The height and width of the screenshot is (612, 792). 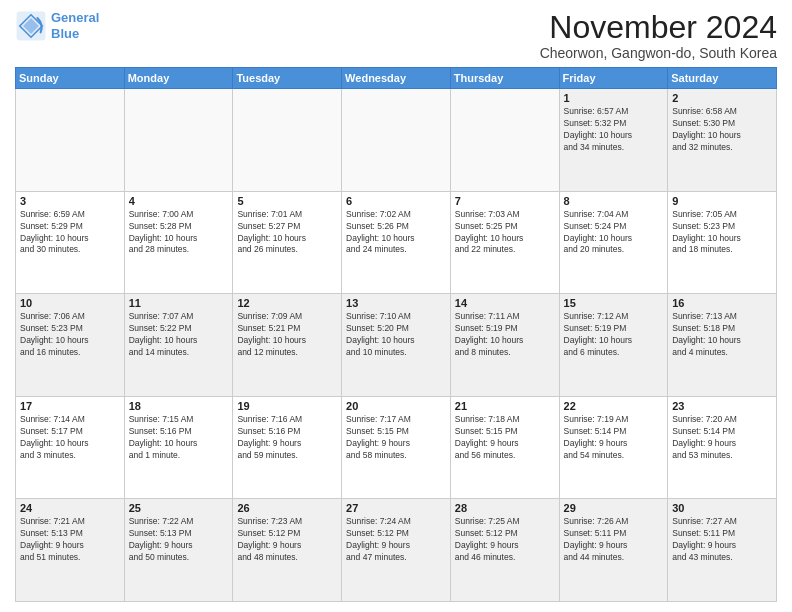 I want to click on calendar-day-cell: 8Sunrise: 7:04 AM Sunset: 5:24 PM Daylig…, so click(x=614, y=242).